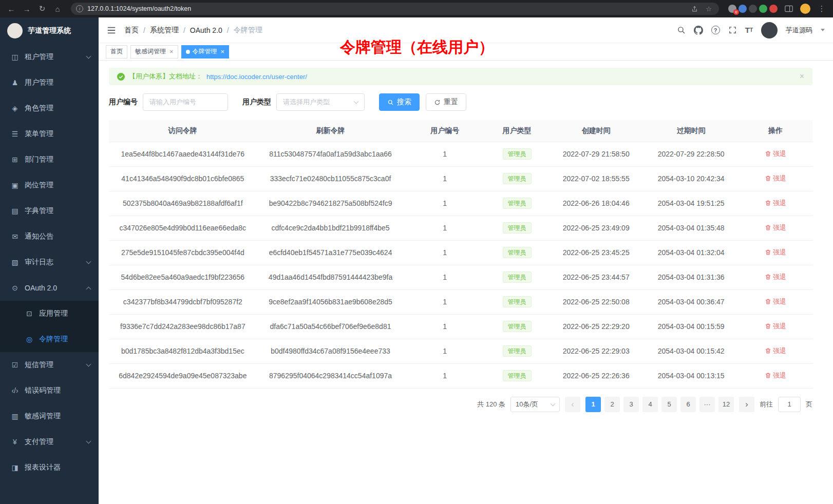  What do you see at coordinates (596, 253) in the screenshot?
I see `cell-created-time: 2022-06-25 23:45:25` at bounding box center [596, 253].